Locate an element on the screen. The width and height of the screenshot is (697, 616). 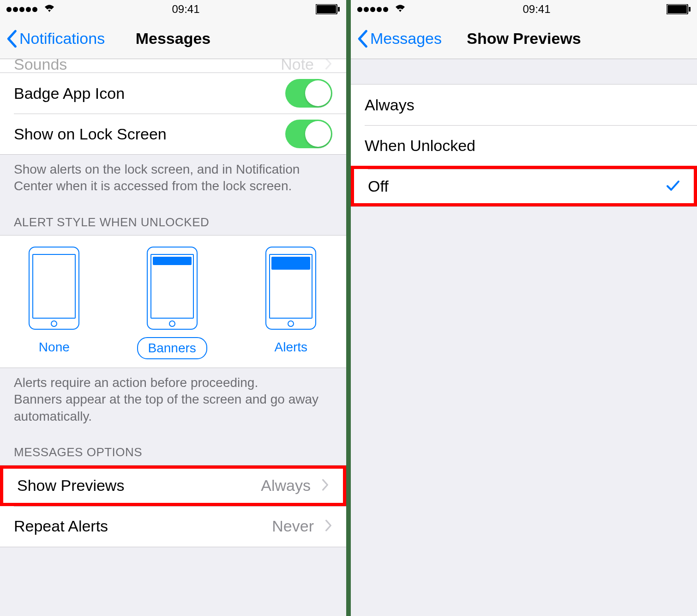
option-always: Always is located at coordinates (524, 105).